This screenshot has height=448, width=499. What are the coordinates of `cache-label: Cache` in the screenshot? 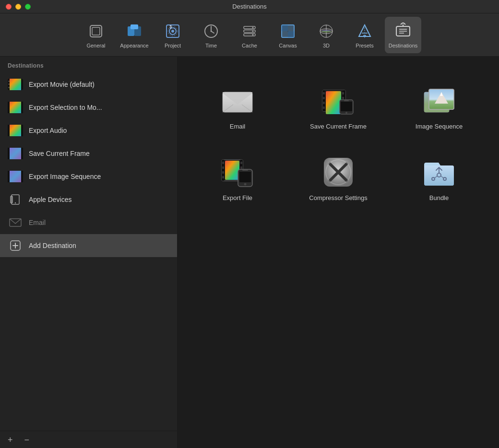 It's located at (250, 46).